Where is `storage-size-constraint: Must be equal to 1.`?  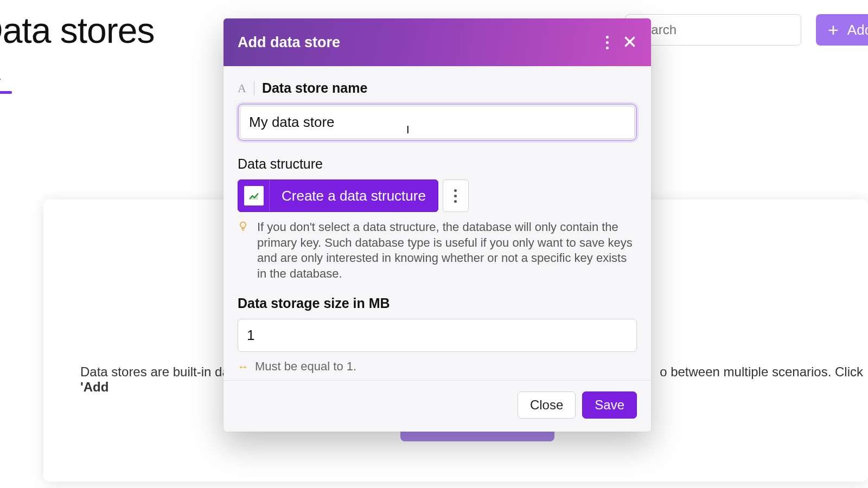 storage-size-constraint: Must be equal to 1. is located at coordinates (306, 367).